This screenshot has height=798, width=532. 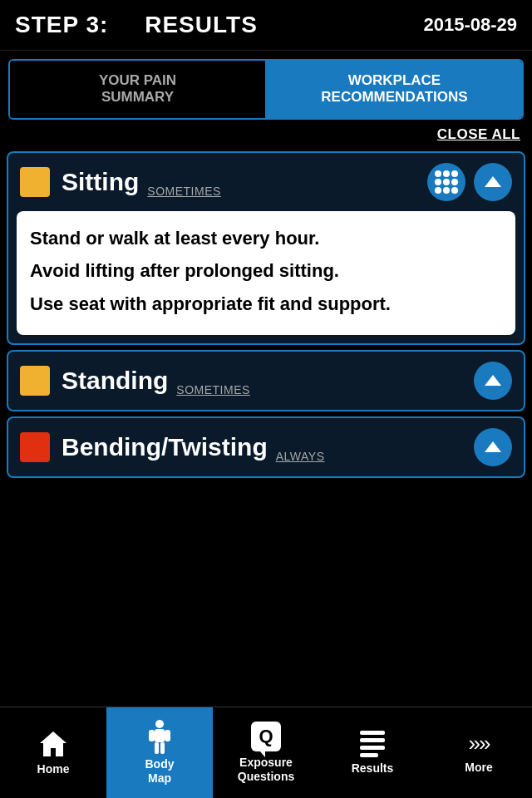 I want to click on nav-exposure-label: ExposureQuestions, so click(x=266, y=770).